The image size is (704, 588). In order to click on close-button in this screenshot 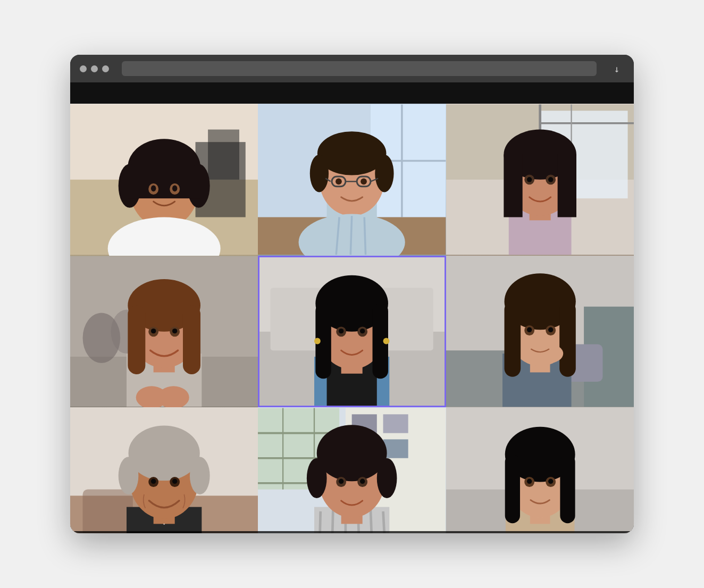, I will do `click(83, 69)`.